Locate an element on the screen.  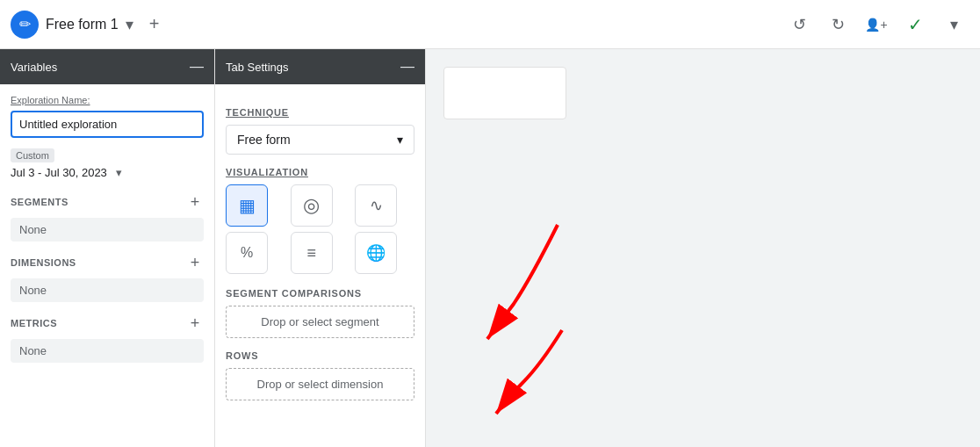
edit-icon: ✏ is located at coordinates (25, 25).